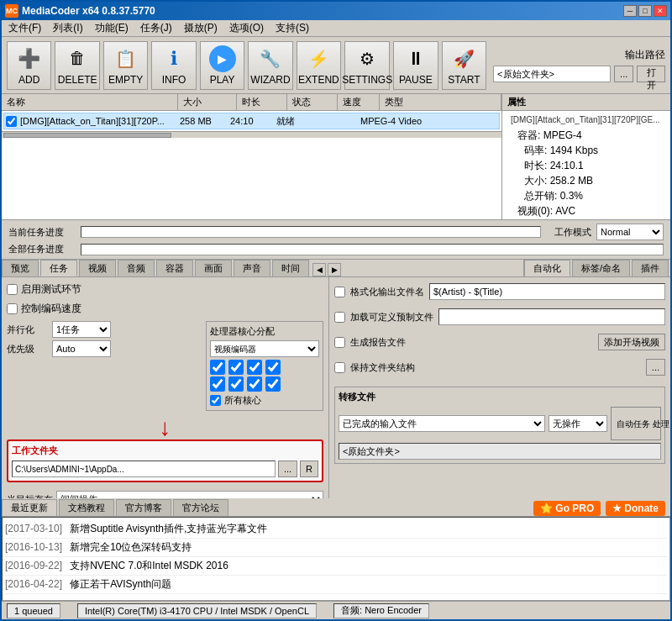 The image size is (672, 621). What do you see at coordinates (336, 66) in the screenshot?
I see `toolbar: ➕ ADD 🗑 DELETE 📋 EMPTY ℹ INFO ▶ PLAY 🔧 W…` at bounding box center [336, 66].